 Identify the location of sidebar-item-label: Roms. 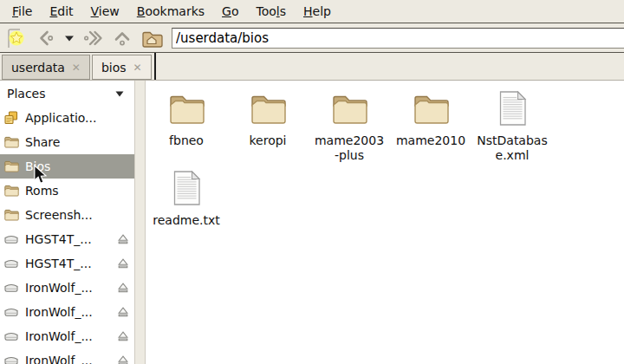
(42, 191).